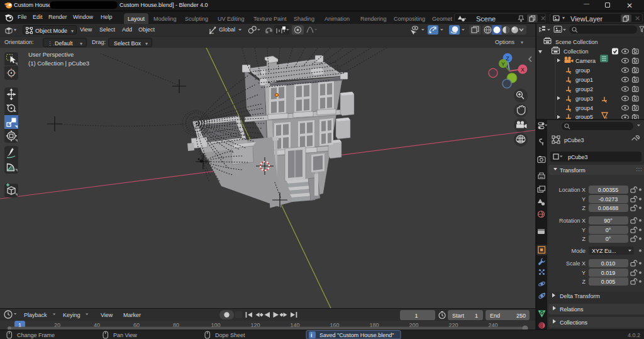 This screenshot has width=644, height=339. What do you see at coordinates (586, 61) in the screenshot?
I see `svg-text: Camera` at bounding box center [586, 61].